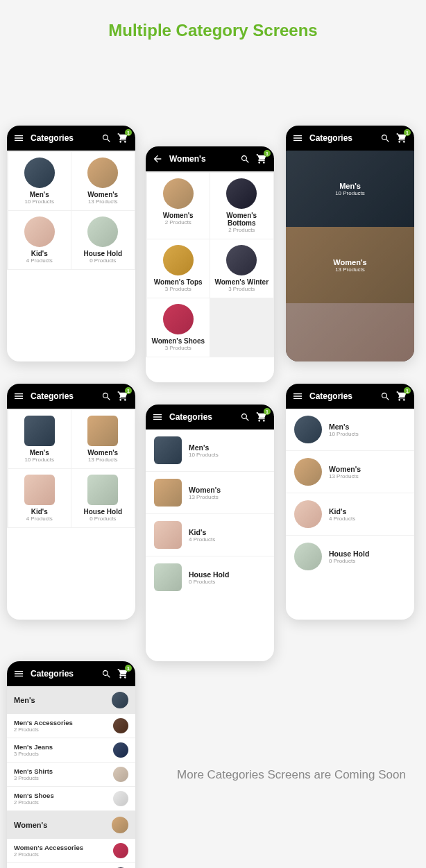 This screenshot has width=426, height=868. What do you see at coordinates (350, 189) in the screenshot?
I see `category-banner-mens: Men's10 Products` at bounding box center [350, 189].